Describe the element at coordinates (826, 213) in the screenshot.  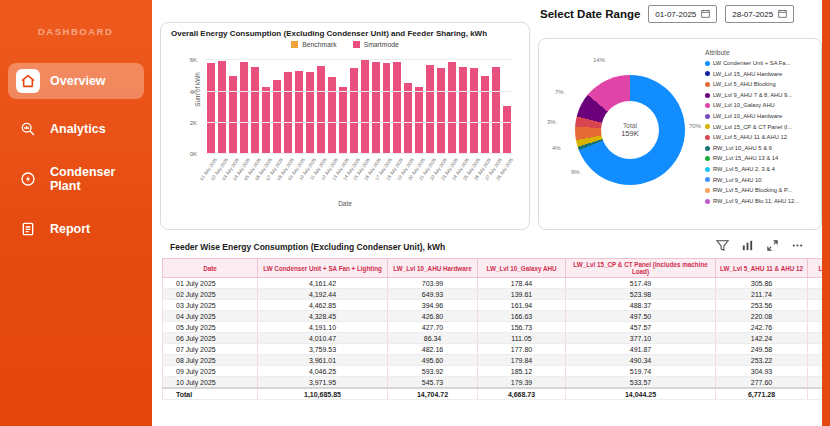
I see `page-scrollbar` at that location.